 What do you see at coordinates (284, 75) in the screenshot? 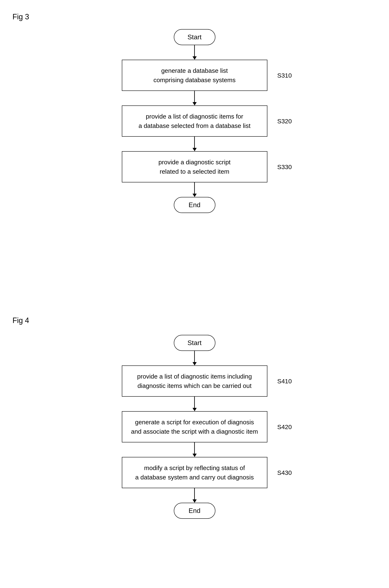
I see `fig3-step-s310-label: S310` at bounding box center [284, 75].